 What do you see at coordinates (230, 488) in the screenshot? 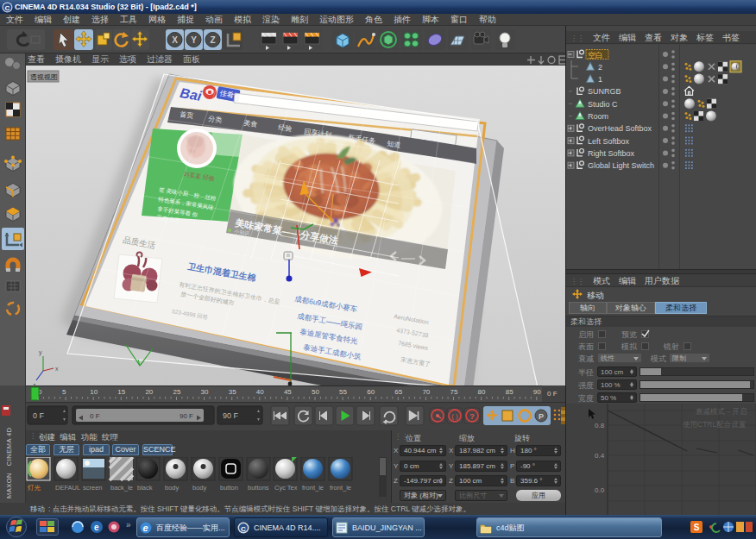
I see `svg-text: button` at bounding box center [230, 488].